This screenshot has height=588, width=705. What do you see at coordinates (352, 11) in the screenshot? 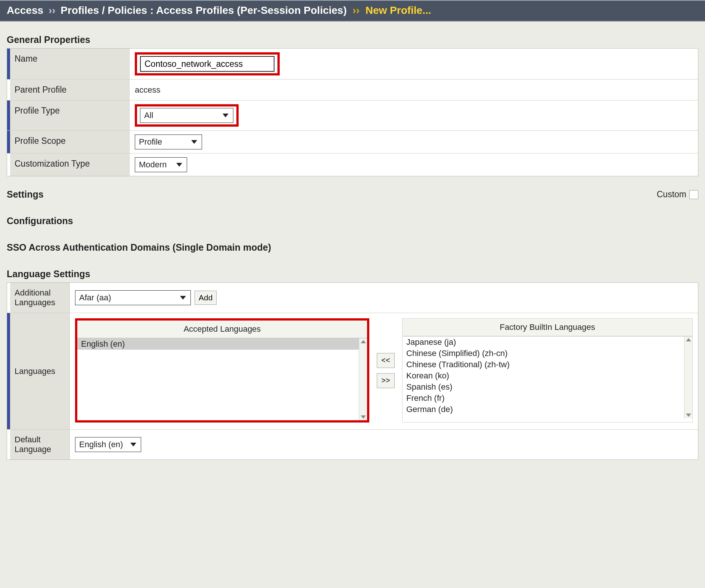
I see `breadcrumb: Access ›› Profiles / Policies : Access P…` at bounding box center [352, 11].